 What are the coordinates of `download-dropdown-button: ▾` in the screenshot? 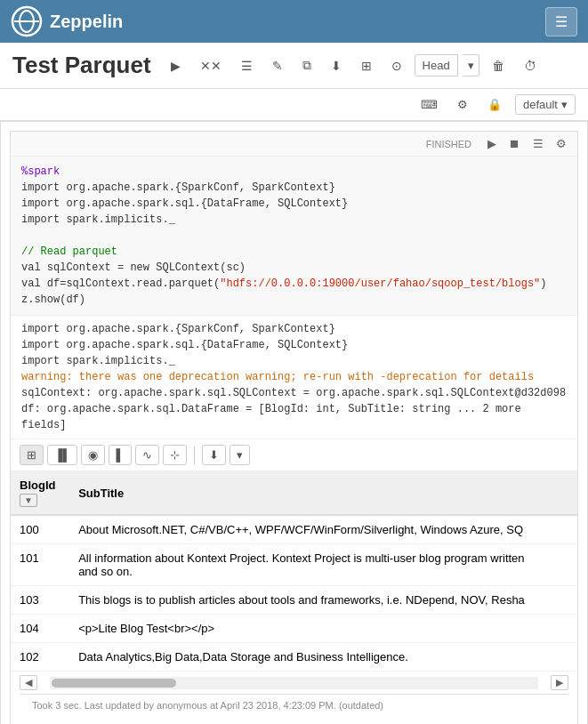 It's located at (240, 455).